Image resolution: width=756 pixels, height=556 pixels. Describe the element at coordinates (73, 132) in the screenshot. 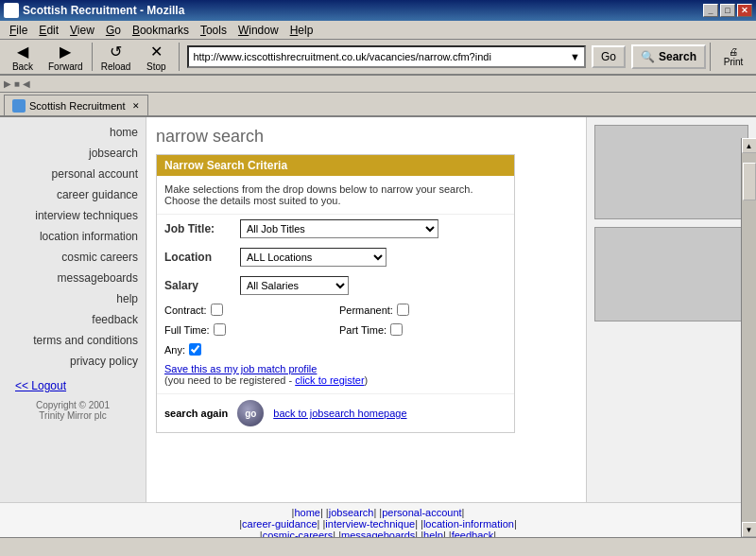

I see `sidebar-item-home: home` at that location.